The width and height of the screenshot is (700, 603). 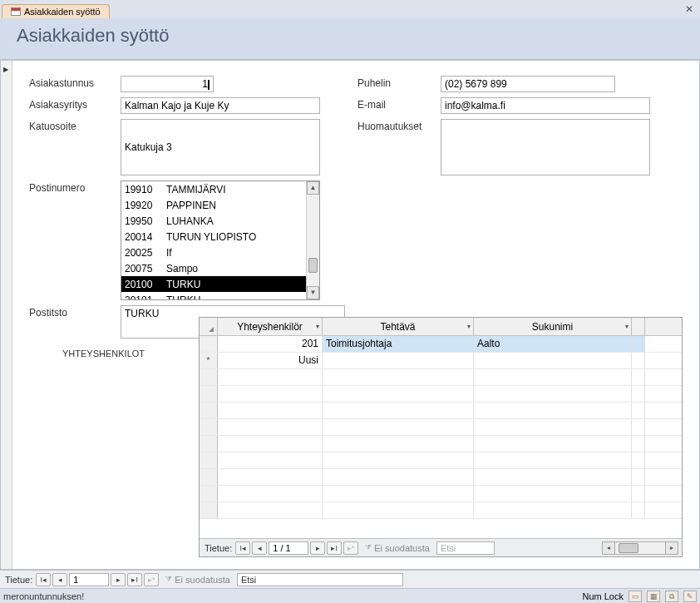 I want to click on tab-asiakkaiden: Asiakkaiden syöttö, so click(x=56, y=12).